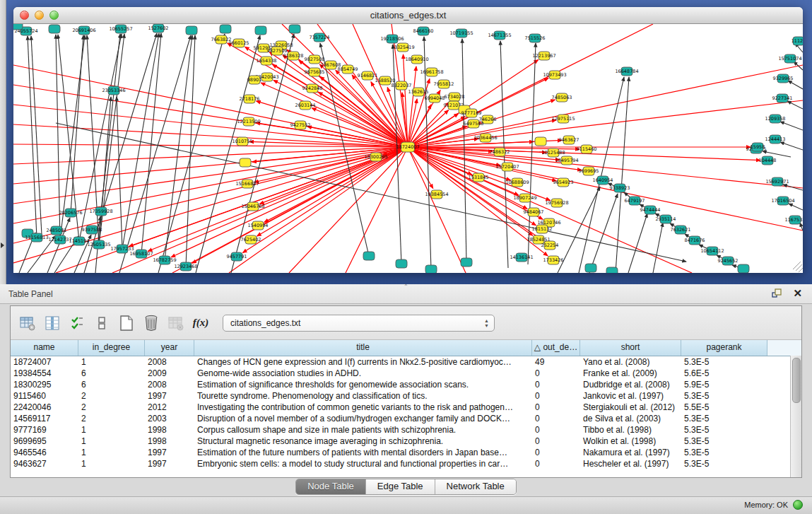 Image resolution: width=812 pixels, height=514 pixels. I want to click on select-rows-button, so click(77, 323).